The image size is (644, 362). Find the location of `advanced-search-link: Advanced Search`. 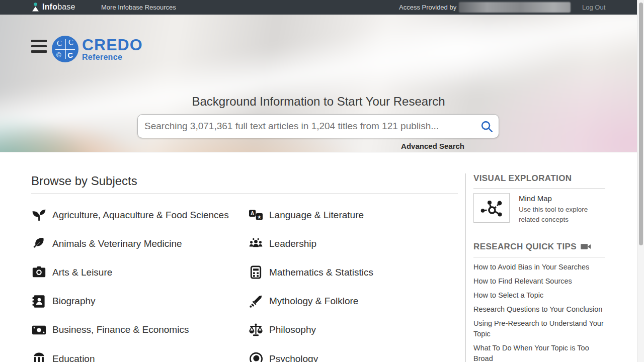

advanced-search-link: Advanced Search is located at coordinates (433, 146).